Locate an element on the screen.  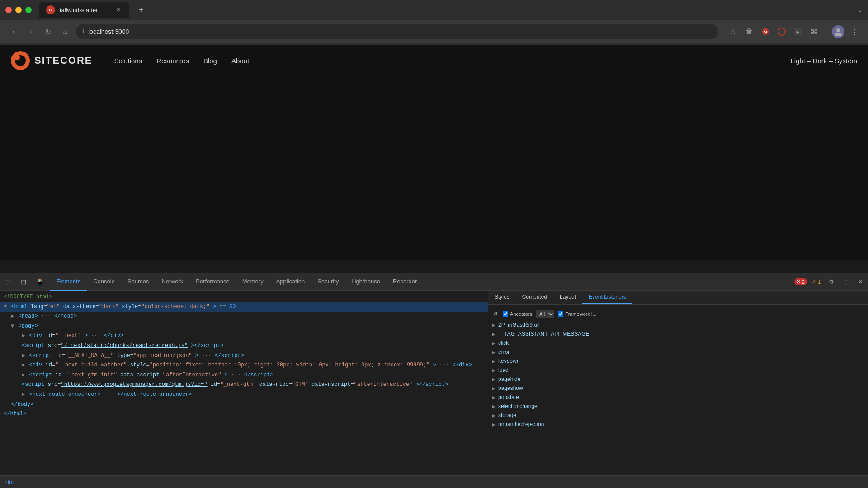
new-tab-button: + is located at coordinates (141, 10).